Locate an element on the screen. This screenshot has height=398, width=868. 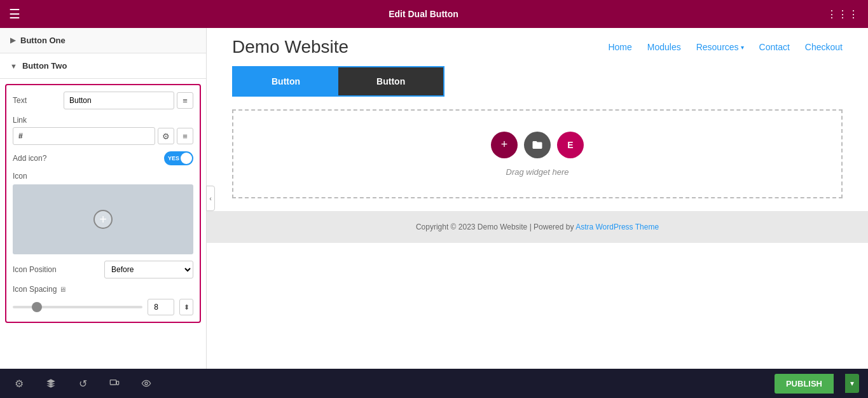
icon-position-row: Icon Position Before After is located at coordinates (103, 270).